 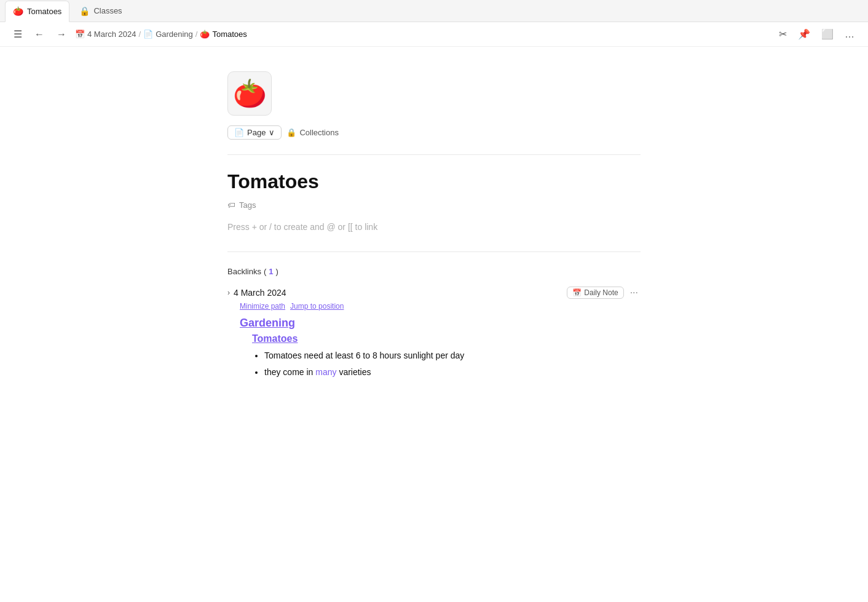 I want to click on breadcrumb-date: 📅 4 March 2024, so click(x=106, y=34).